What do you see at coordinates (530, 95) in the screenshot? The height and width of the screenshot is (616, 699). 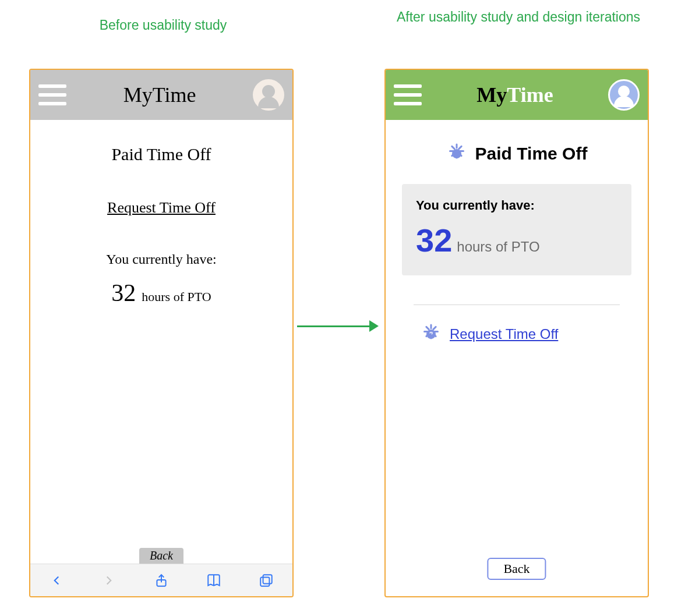 I see `app-title-part2: Time` at bounding box center [530, 95].